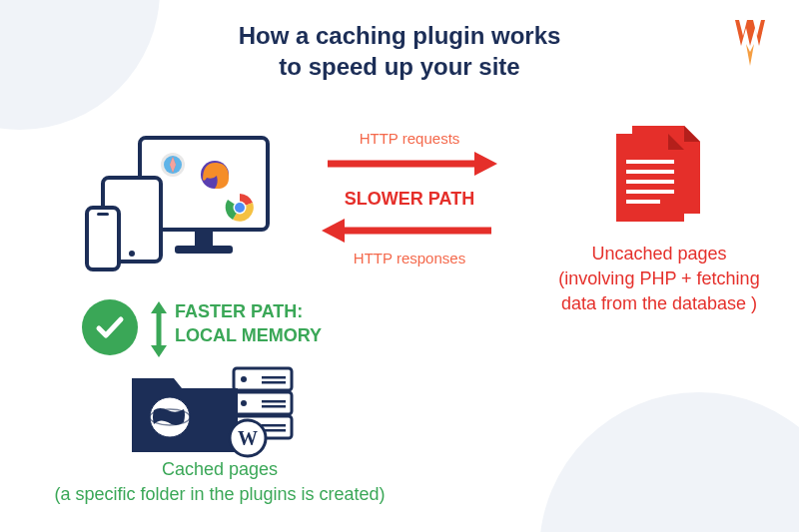 Image resolution: width=799 pixels, height=532 pixels. What do you see at coordinates (409, 231) in the screenshot?
I see `arrow-left-icon` at bounding box center [409, 231].